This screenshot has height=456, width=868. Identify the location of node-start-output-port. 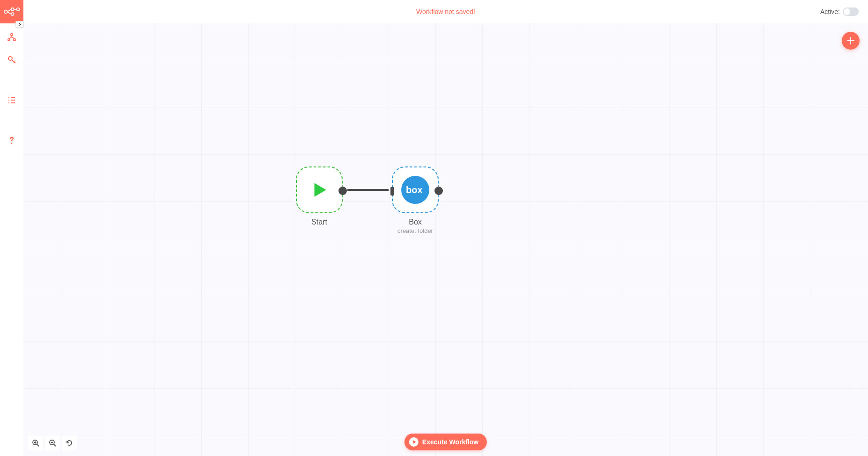
(343, 191).